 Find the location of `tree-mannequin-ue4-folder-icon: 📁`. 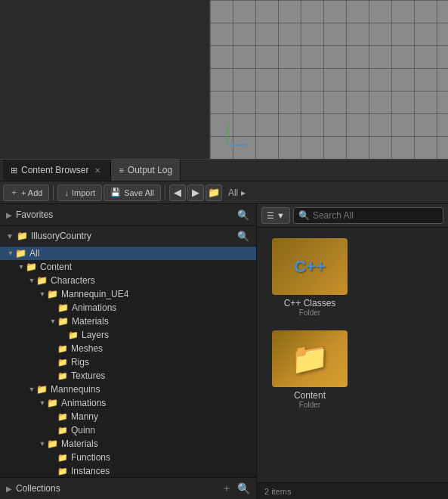

tree-mannequin-ue4-folder-icon: 📁 is located at coordinates (53, 294).